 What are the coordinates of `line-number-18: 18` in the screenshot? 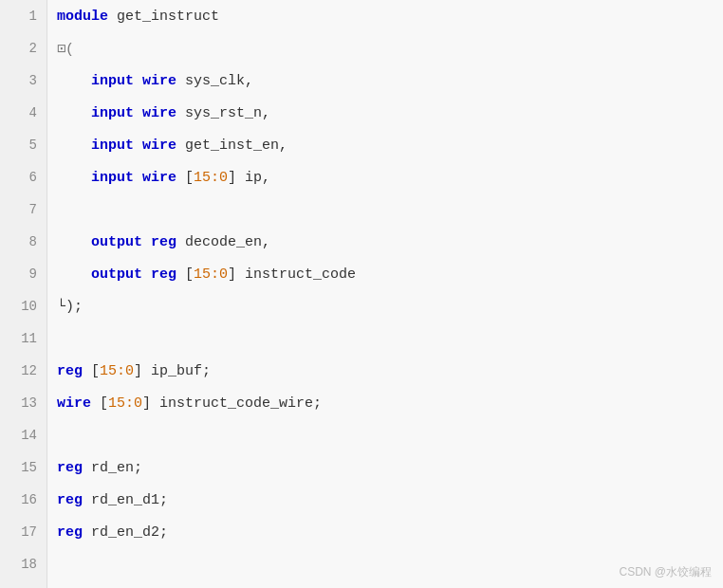 It's located at (23, 564).